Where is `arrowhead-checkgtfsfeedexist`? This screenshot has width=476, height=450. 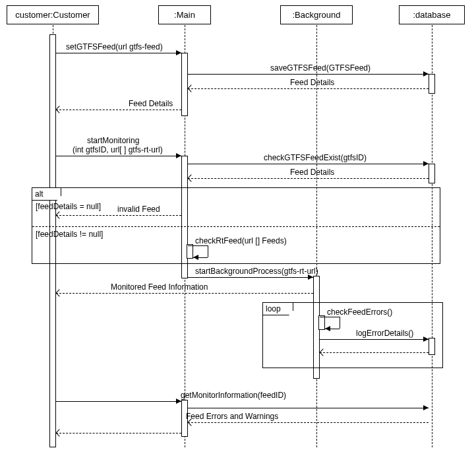
arrowhead-checkgtfsfeedexist is located at coordinates (426, 164).